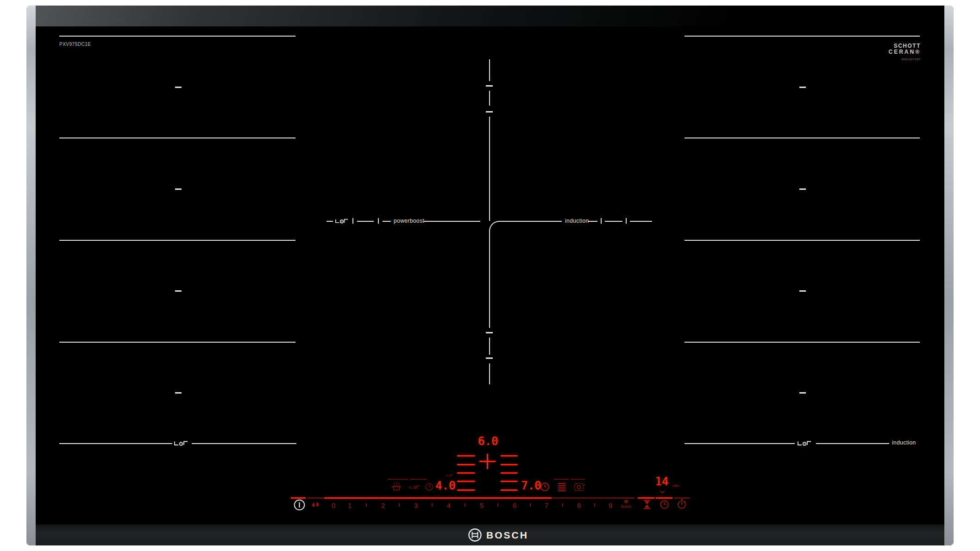  Describe the element at coordinates (676, 486) in the screenshot. I see `timer-unit-label: min` at that location.